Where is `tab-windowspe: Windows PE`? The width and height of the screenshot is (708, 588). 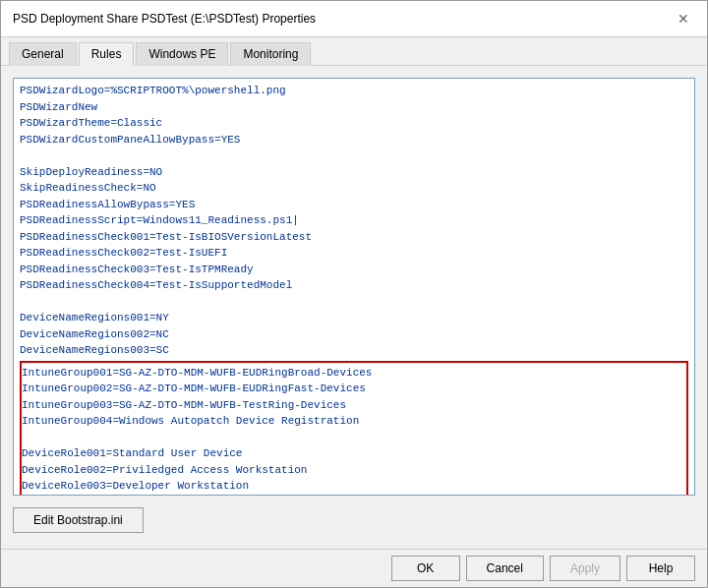
tab-windowspe: Windows PE is located at coordinates (182, 54).